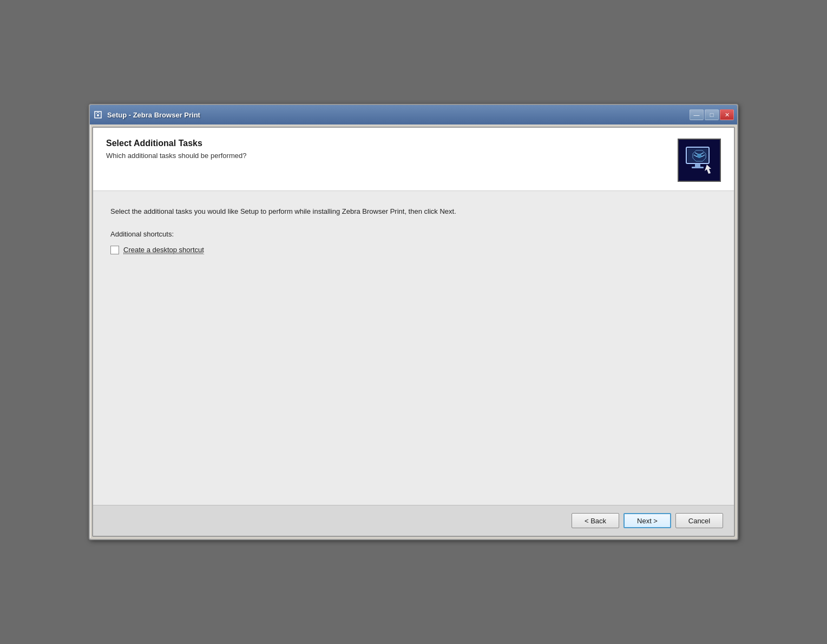  I want to click on close-button: ✕, so click(727, 115).